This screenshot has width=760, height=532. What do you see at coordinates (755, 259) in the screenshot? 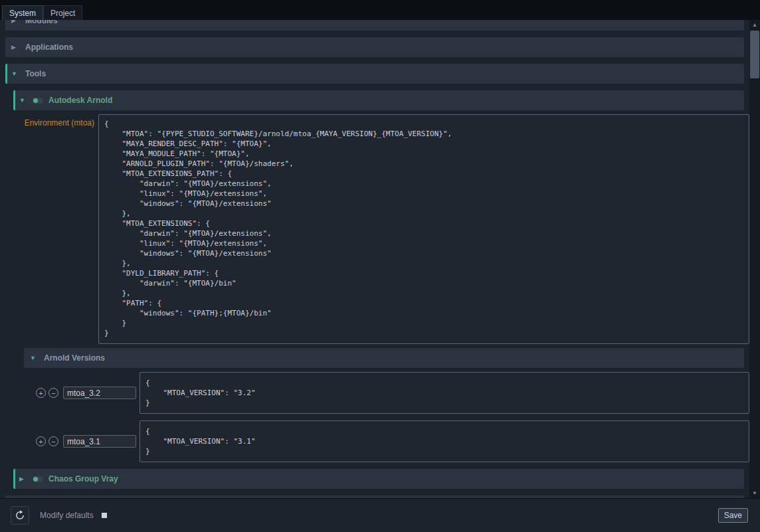
I see `vertical-scrollbar: ▲ ▼` at bounding box center [755, 259].